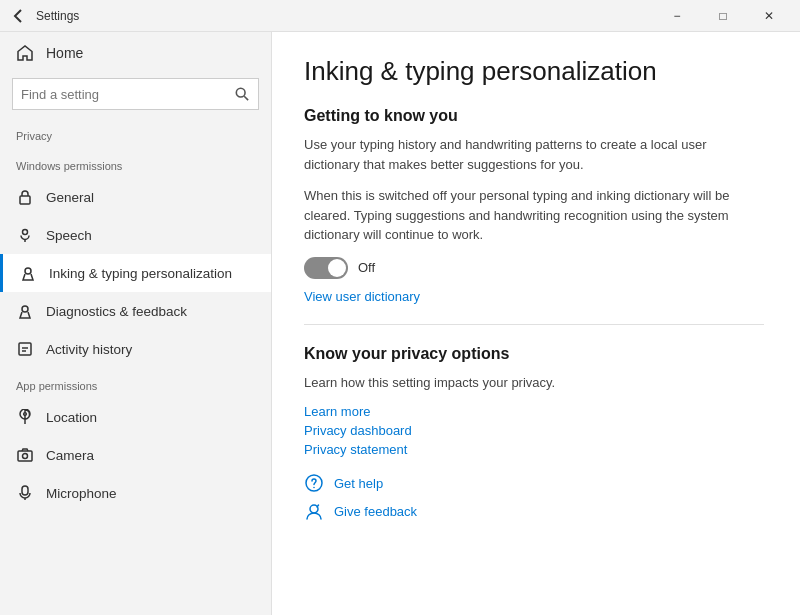 The height and width of the screenshot is (615, 800). I want to click on getting-to-know-para2: When this is switched off your personal …, so click(534, 216).